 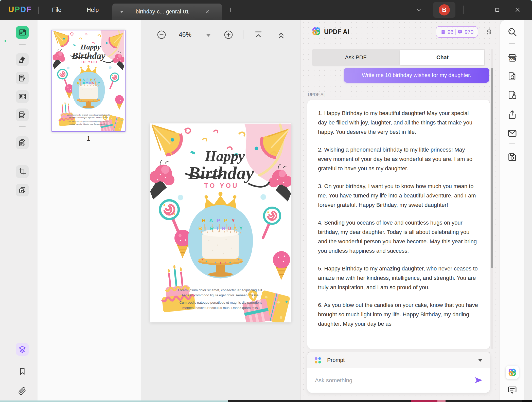 I want to click on title-bar: UPDF File Help birthday-c...-genral-01 B, so click(x=266, y=10).